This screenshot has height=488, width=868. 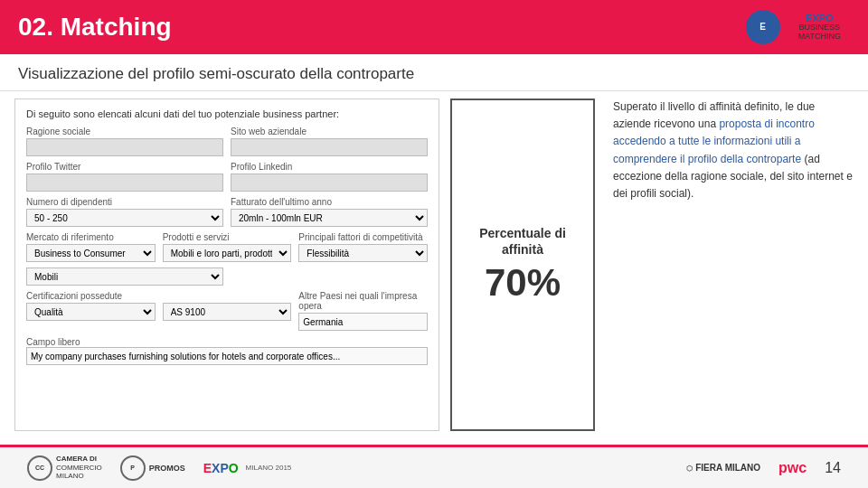 I want to click on prodotti2-select: Mobili, so click(x=125, y=277).